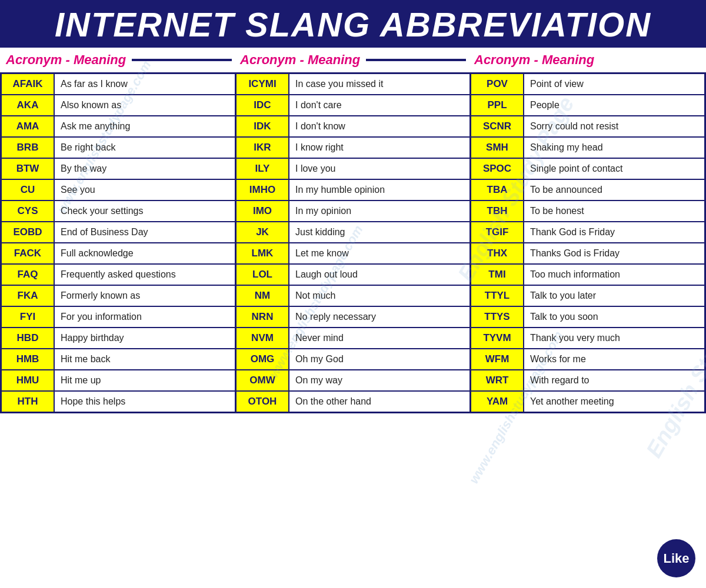  Describe the element at coordinates (118, 212) in the screenshot. I see `table-row: CYSCheck your settings` at that location.